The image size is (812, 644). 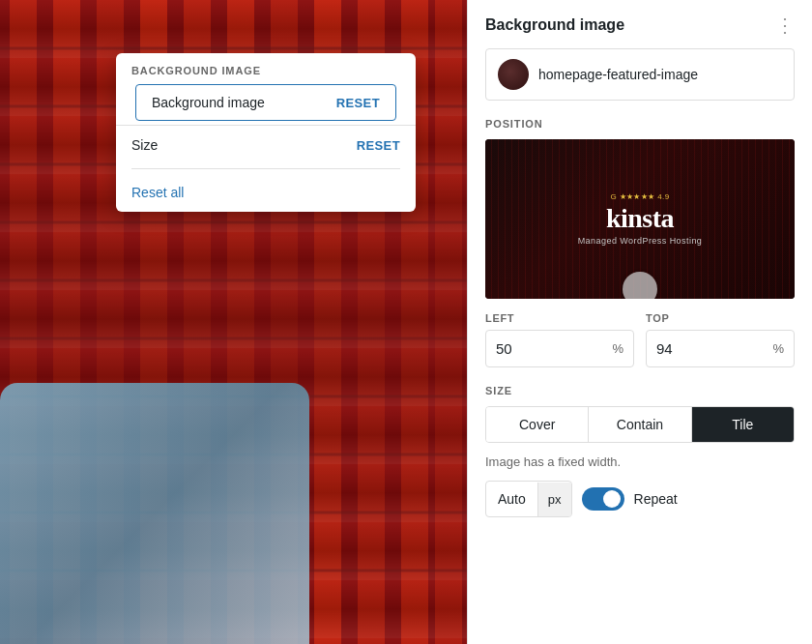 I want to click on position-label: POSITION, so click(x=640, y=124).